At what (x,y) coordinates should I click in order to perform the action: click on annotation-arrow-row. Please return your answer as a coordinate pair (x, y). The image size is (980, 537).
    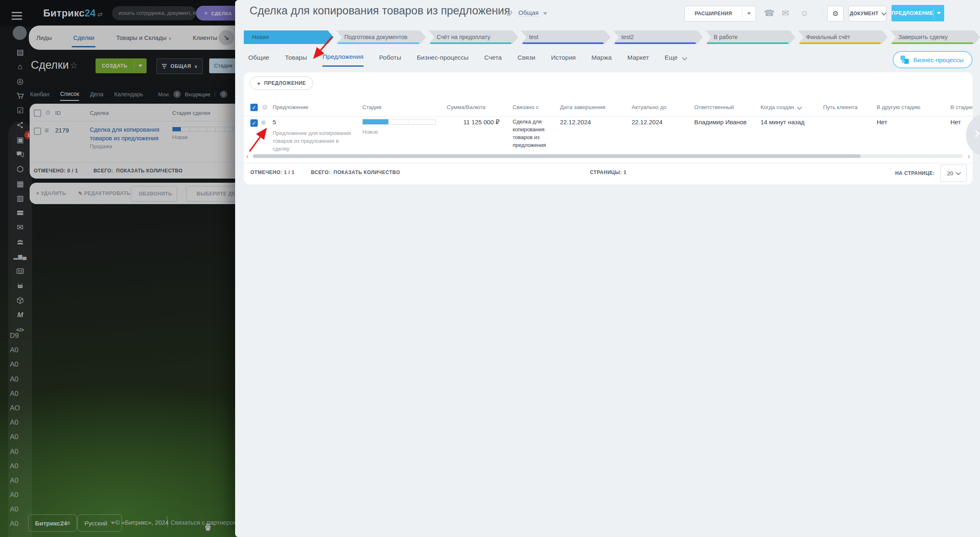
    Looking at the image, I should click on (259, 140).